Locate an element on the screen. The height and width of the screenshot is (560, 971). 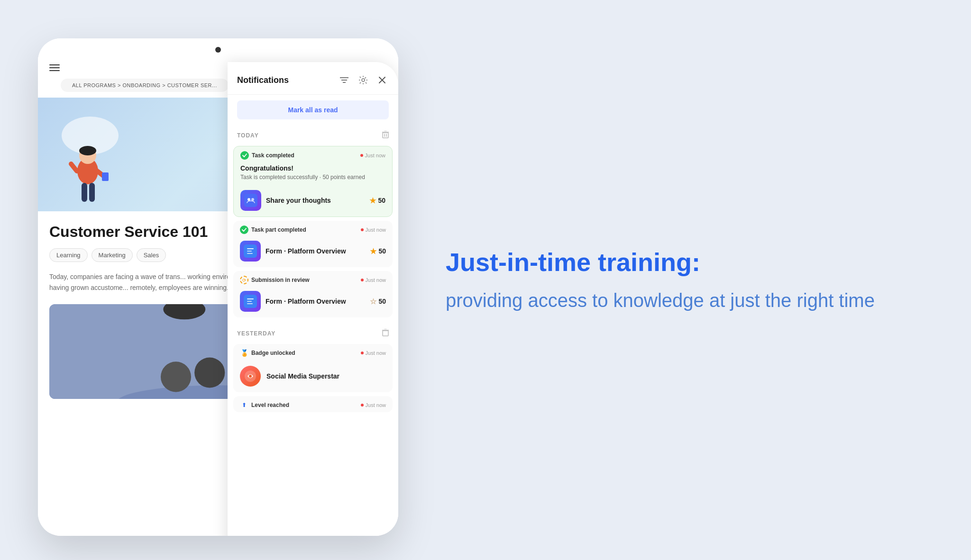
yesterday-label: YESTERDAY is located at coordinates (256, 334).